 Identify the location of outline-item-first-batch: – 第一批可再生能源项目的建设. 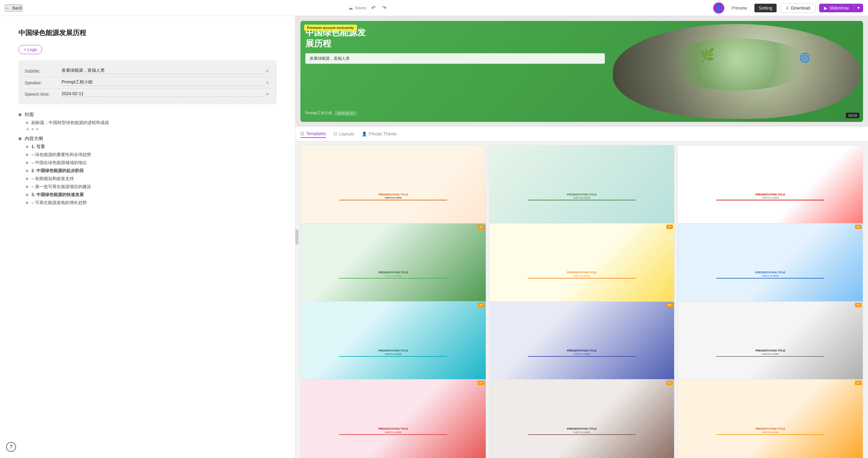
(151, 187).